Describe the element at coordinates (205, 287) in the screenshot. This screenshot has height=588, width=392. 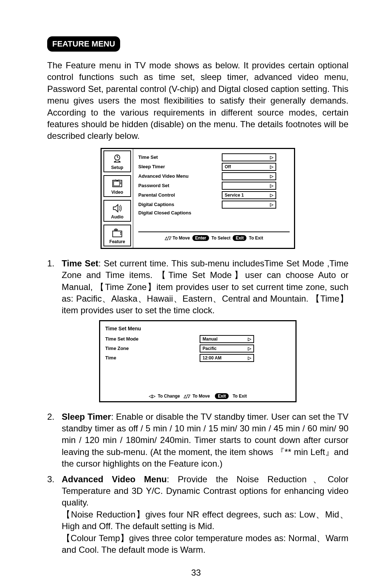
I see `item-body: : Set current time. This sub-menu includ…` at that location.